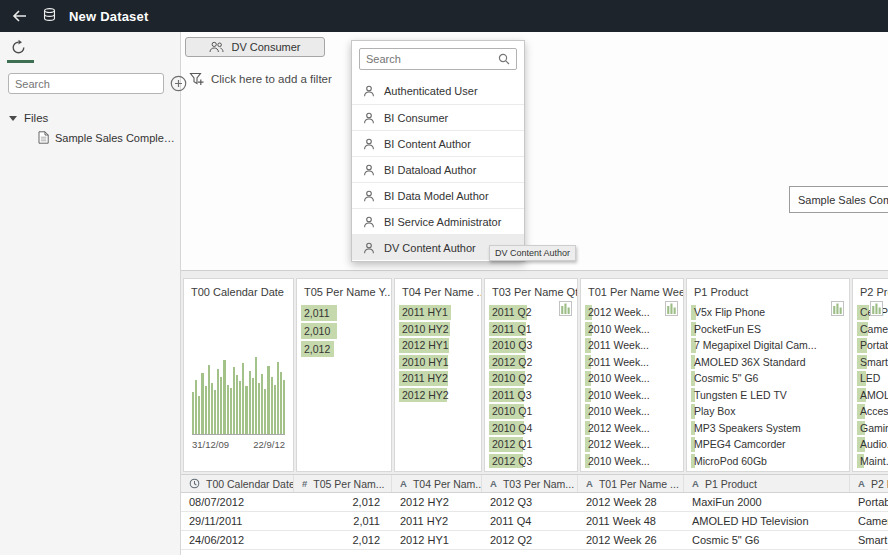  Describe the element at coordinates (20, 16) in the screenshot. I see `back-button` at that location.